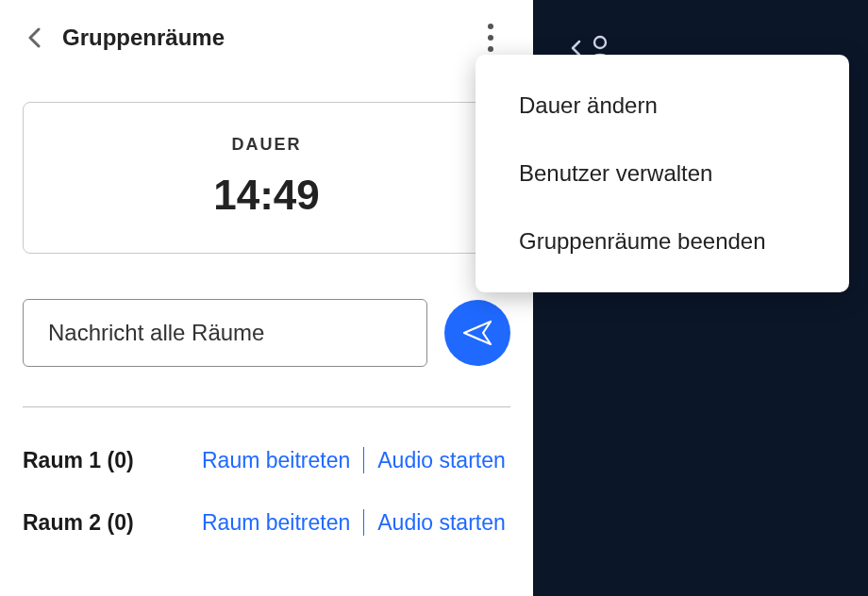 The image size is (868, 596). I want to click on duration-label: DAUER, so click(266, 145).